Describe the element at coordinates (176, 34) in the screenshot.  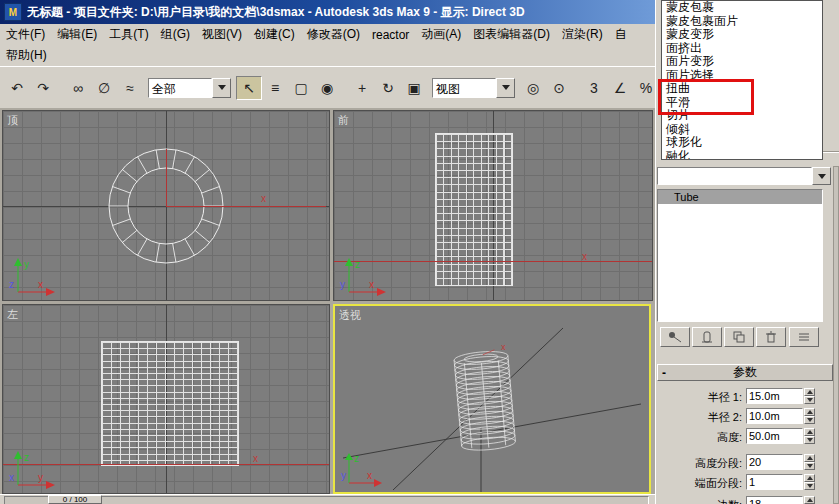
I see `menu-group: 组(G)` at that location.